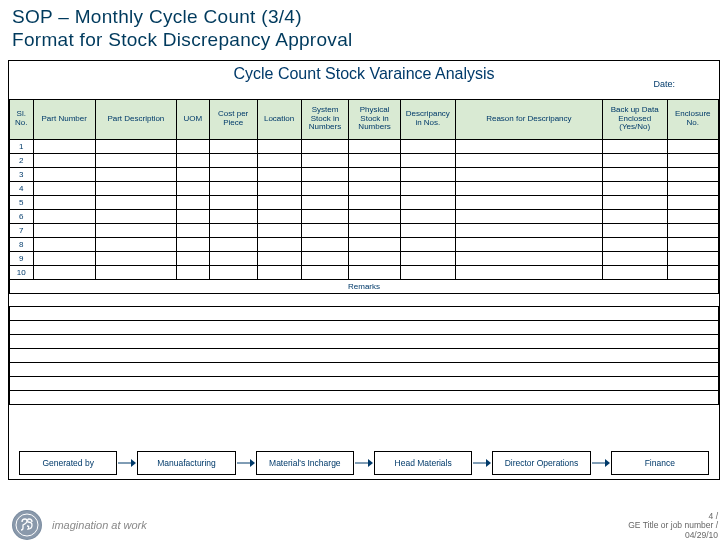  Describe the element at coordinates (22, 188) in the screenshot. I see `row-number: 4` at that location.